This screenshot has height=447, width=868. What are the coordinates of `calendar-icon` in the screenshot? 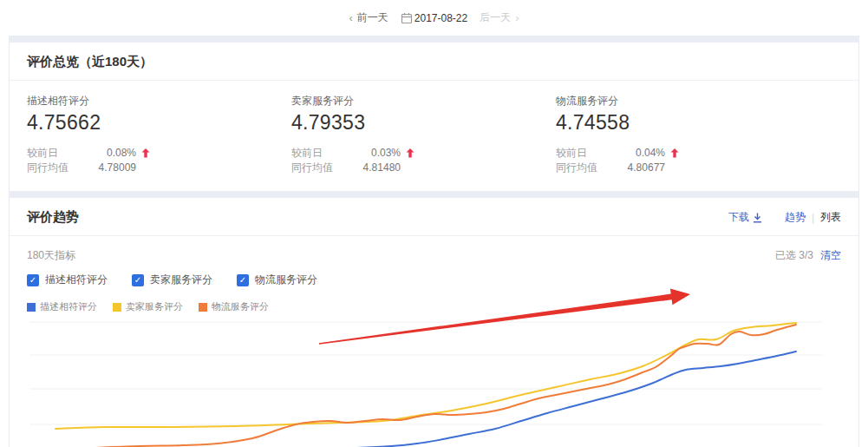 It's located at (407, 18).